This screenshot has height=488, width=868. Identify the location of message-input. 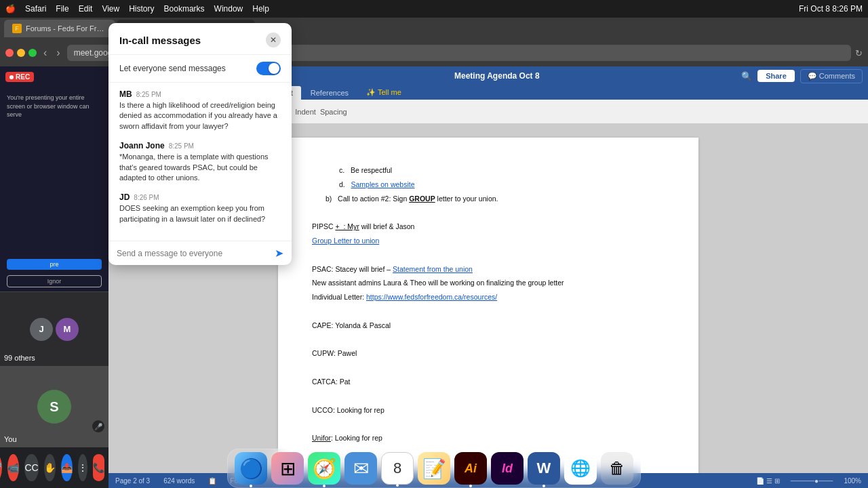
(193, 253).